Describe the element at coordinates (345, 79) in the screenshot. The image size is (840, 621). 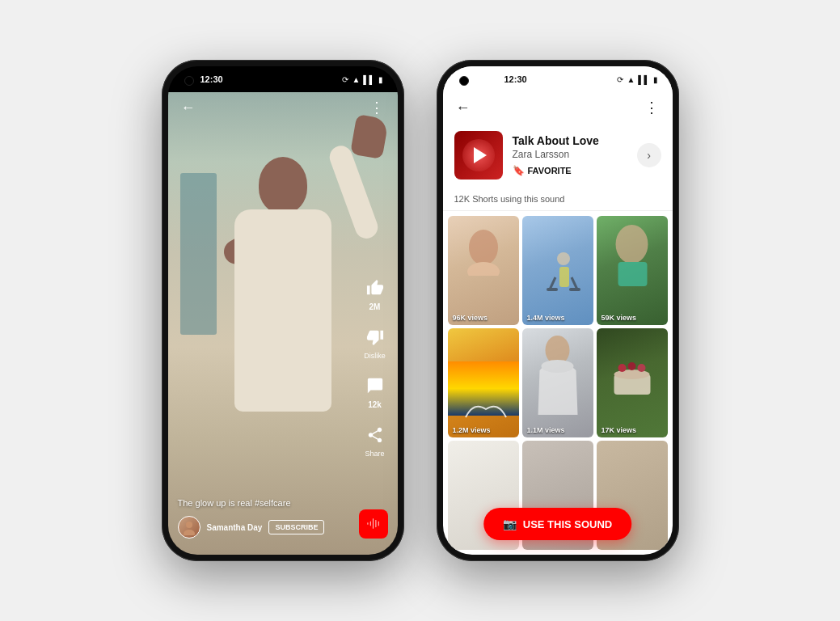
I see `screen-rotate-icon: ⟳` at that location.